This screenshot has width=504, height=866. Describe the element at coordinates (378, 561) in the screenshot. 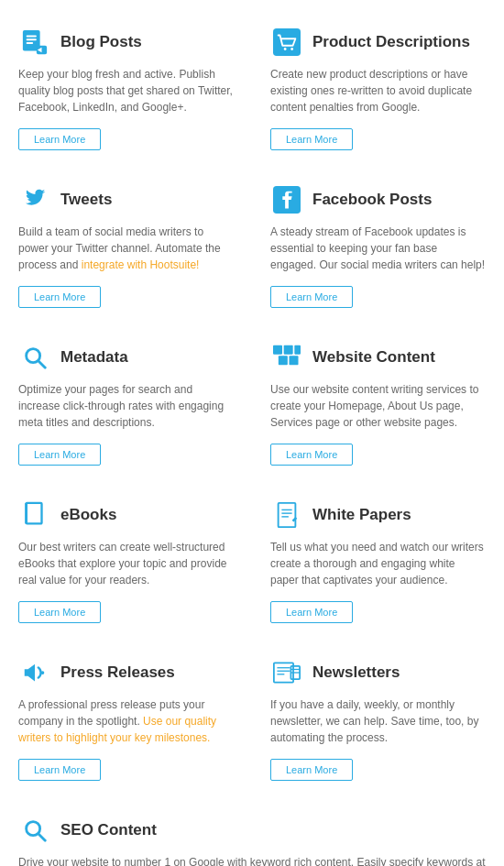

I see `card-white-papers: White Papers Tell us what you need and w…` at that location.